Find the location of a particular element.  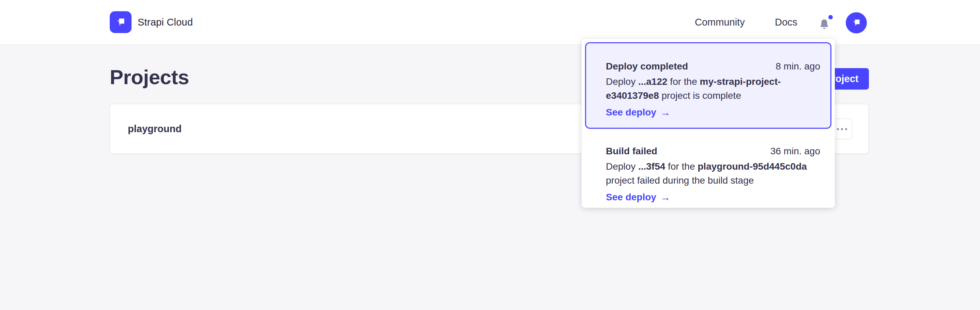

notification-body: Deploy ...a122 for the my-strapi-project… is located at coordinates (713, 89).